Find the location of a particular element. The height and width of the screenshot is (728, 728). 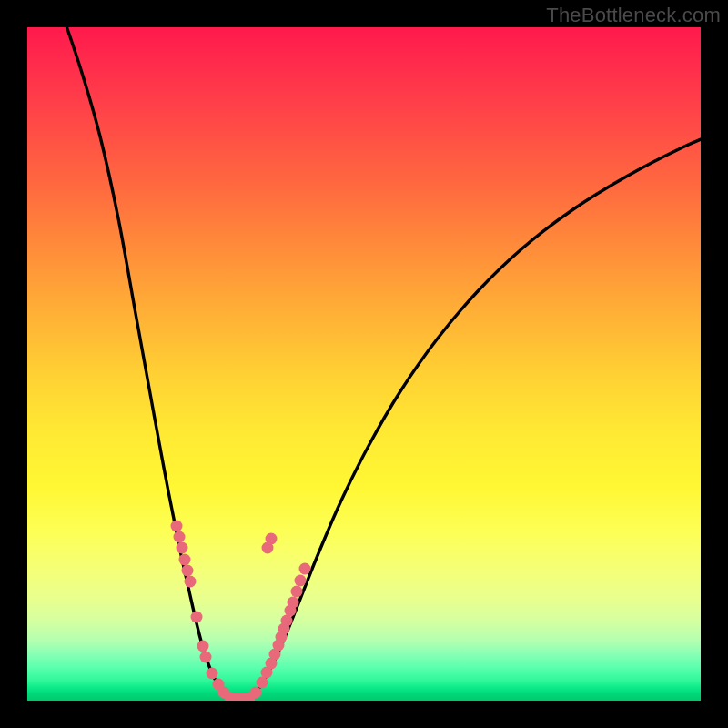

highlight-dots is located at coordinates (241, 612).